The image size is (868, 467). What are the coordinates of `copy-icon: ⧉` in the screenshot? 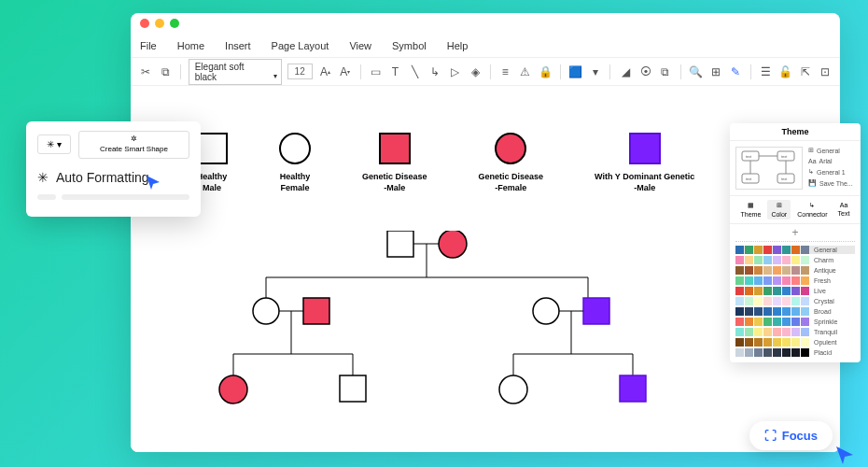 It's located at (164, 72).